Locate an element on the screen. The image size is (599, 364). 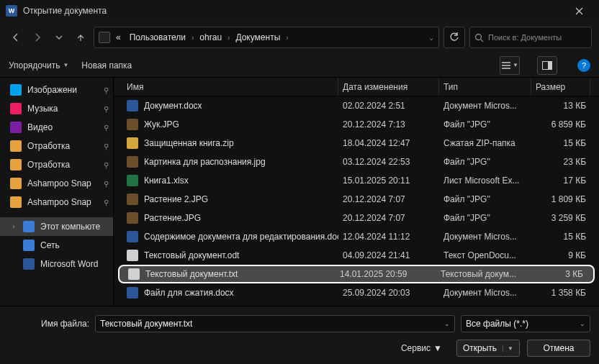
file-date: 25.09.2024 20:03 is located at coordinates (389, 293).